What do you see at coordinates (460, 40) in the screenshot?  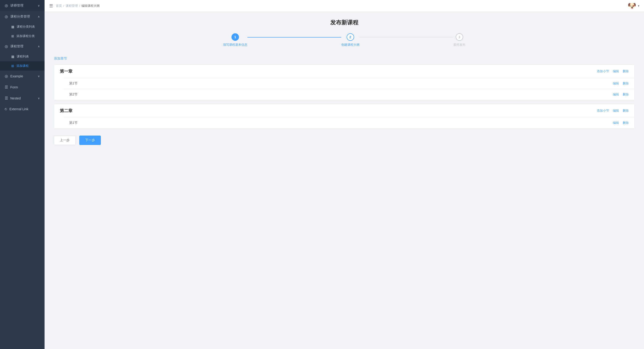 I see `step-3: 3 最终发布` at bounding box center [460, 40].